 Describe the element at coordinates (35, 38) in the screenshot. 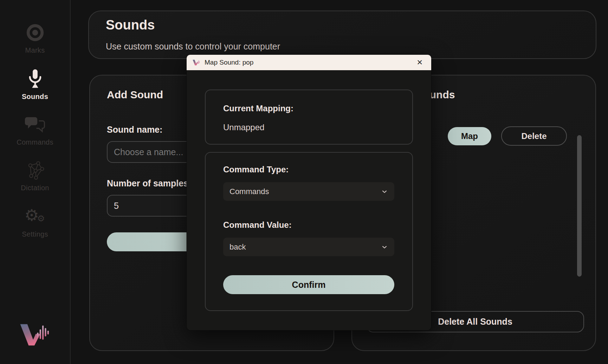

I see `sidebar-item-marks: Marks` at that location.